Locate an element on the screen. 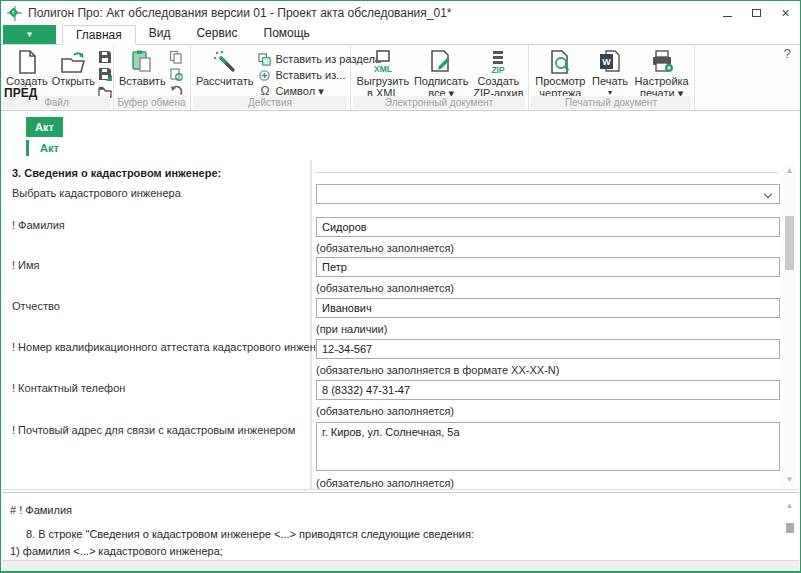 This screenshot has width=801, height=573. button-label: Печать is located at coordinates (610, 81).